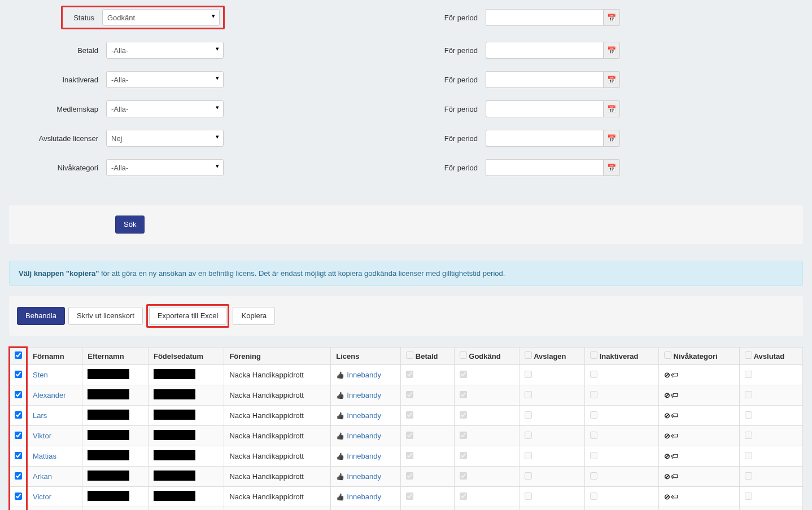 This screenshot has width=812, height=510. Describe the element at coordinates (161, 17) in the screenshot. I see `status-select: Godkänt` at that location.